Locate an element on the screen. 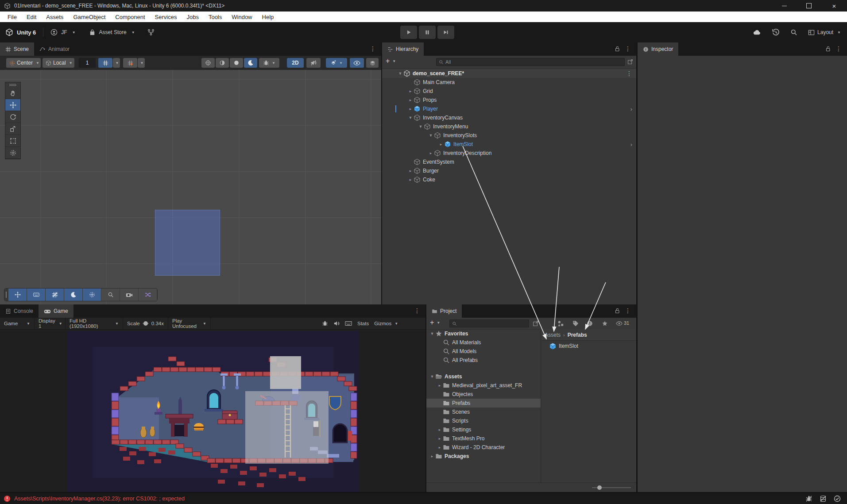  hierarchy-item-grid: ▸Grid is located at coordinates (509, 91).